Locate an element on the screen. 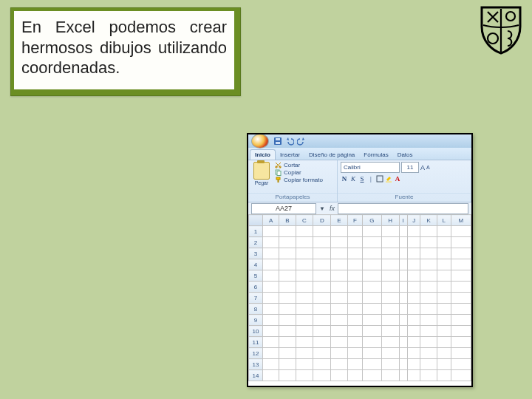  border-icon is located at coordinates (380, 180).